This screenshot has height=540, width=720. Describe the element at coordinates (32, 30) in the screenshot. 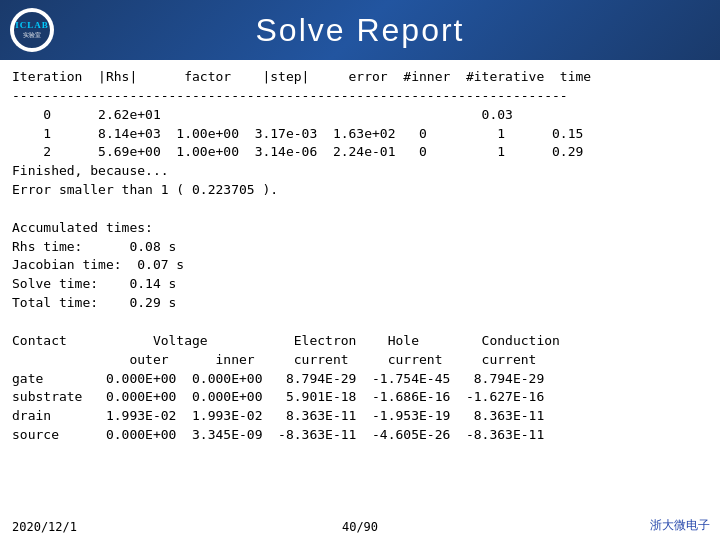

I see `logo-area: ICLAB 实验室` at that location.